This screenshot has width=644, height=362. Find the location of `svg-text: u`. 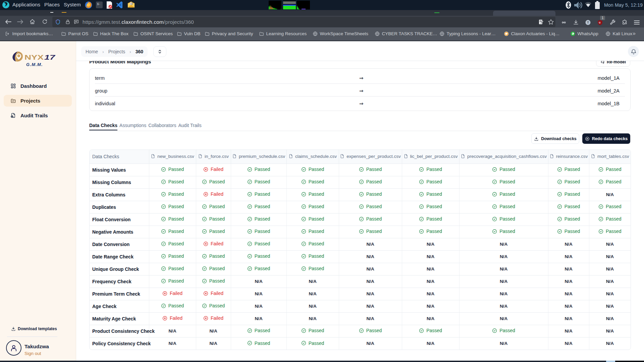

svg-text: u is located at coordinates (600, 23).